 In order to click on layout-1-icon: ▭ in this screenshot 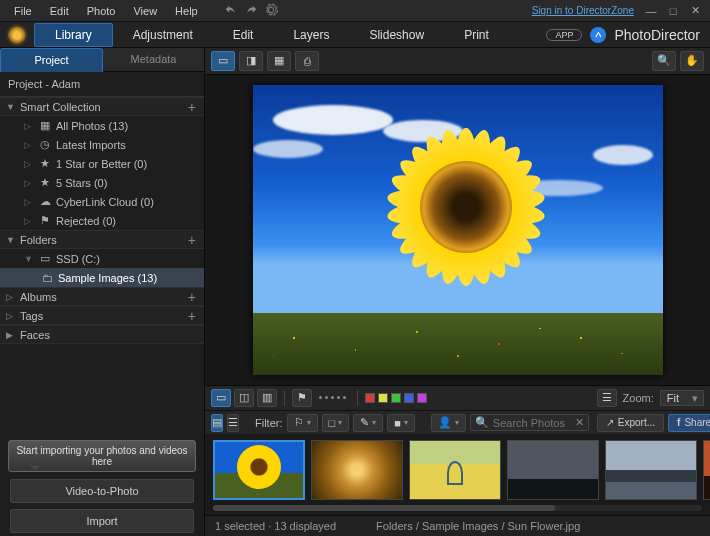, I will do `click(221, 398)`.